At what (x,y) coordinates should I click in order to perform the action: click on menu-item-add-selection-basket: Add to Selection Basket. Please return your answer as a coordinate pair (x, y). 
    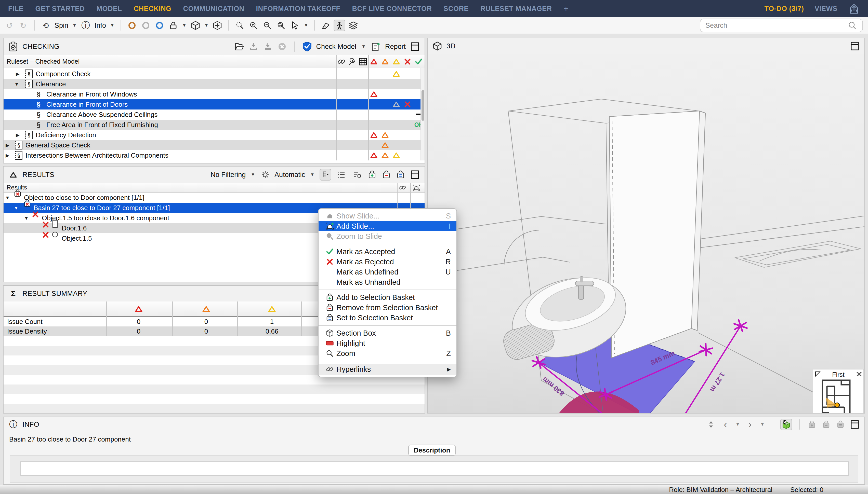
    Looking at the image, I should click on (388, 298).